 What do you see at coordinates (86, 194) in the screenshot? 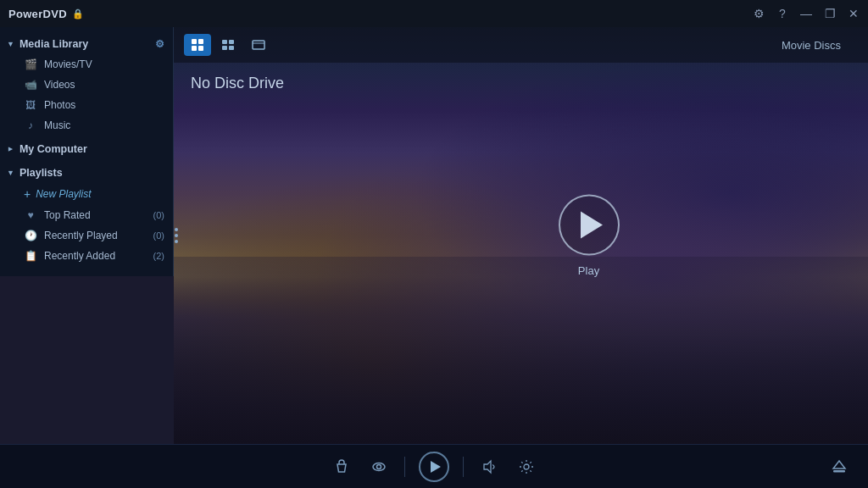
I see `sidebar-item-new-playlist: + New Playlist` at bounding box center [86, 194].